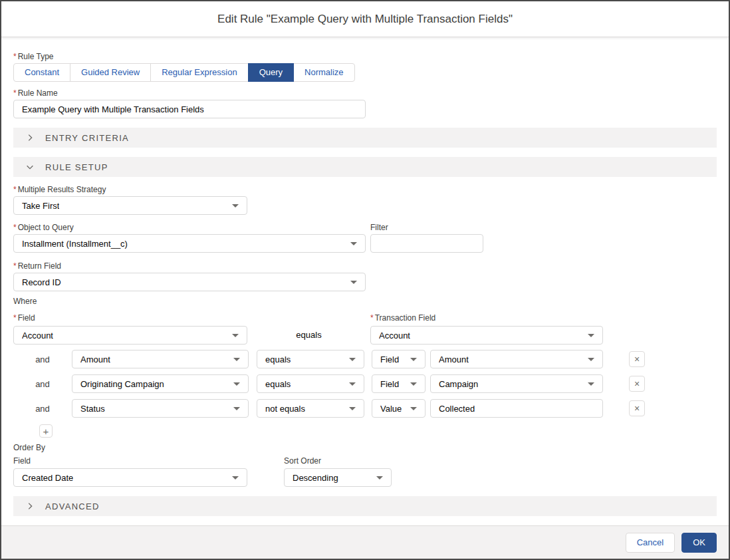 The height and width of the screenshot is (560, 730). What do you see at coordinates (271, 72) in the screenshot?
I see `tab-query: Query` at bounding box center [271, 72].